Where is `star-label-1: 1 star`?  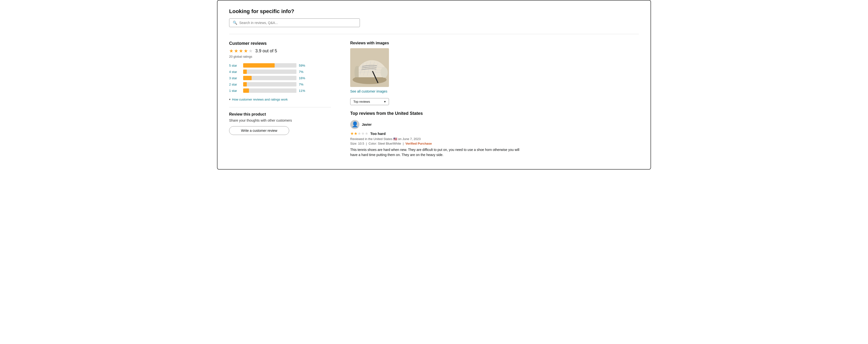
star-label-1: 1 star is located at coordinates (235, 91).